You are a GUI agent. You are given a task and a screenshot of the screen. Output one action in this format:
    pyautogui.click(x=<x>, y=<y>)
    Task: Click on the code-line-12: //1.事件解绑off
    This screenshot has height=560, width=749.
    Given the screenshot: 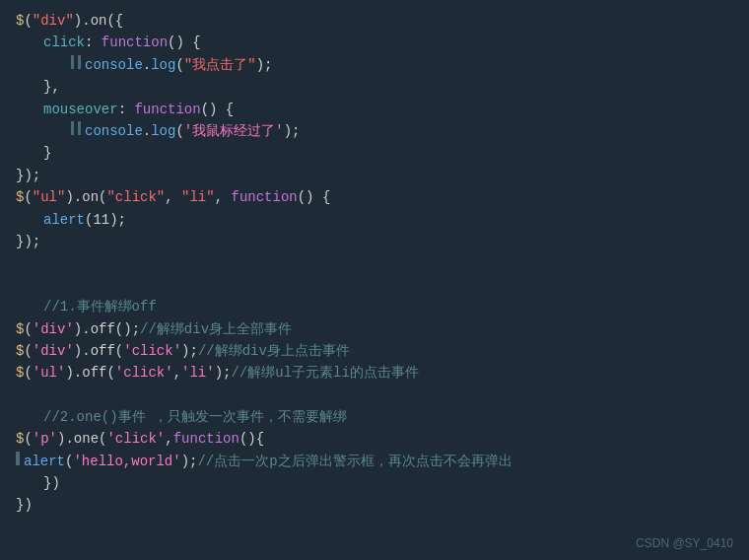 What is the action you would take?
    pyautogui.click(x=388, y=307)
    